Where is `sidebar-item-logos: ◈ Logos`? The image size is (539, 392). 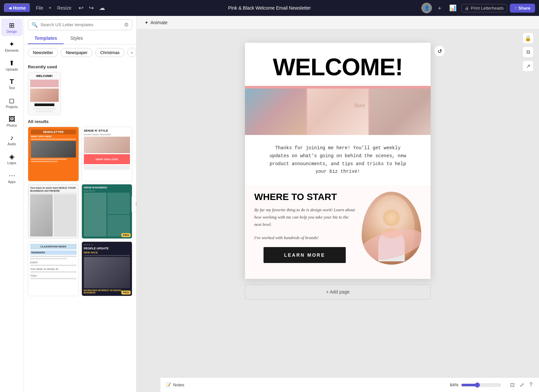 sidebar-item-logos: ◈ Logos is located at coordinates (12, 159).